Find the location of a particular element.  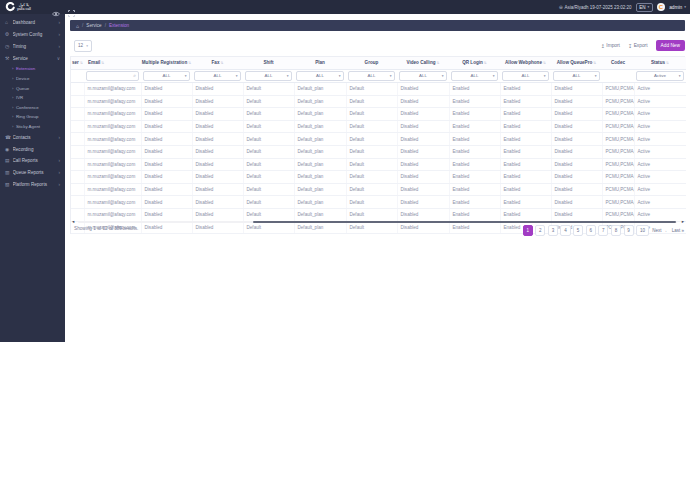

sidebar-subitem-ring-group: ›Ring Group is located at coordinates (32, 117).